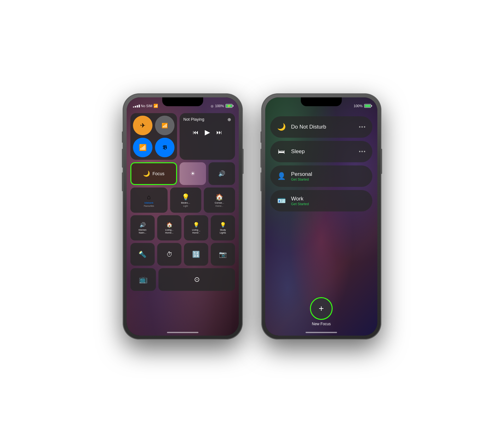 The width and height of the screenshot is (504, 433). Describe the element at coordinates (321, 201) in the screenshot. I see `focus-item-work: 🪪 Work Get Started` at that location.